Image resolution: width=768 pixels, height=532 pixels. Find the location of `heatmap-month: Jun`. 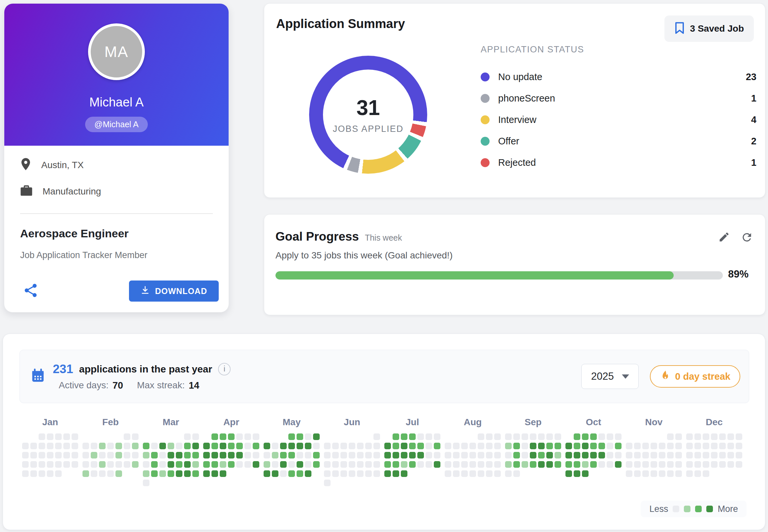

heatmap-month: Jun is located at coordinates (352, 452).